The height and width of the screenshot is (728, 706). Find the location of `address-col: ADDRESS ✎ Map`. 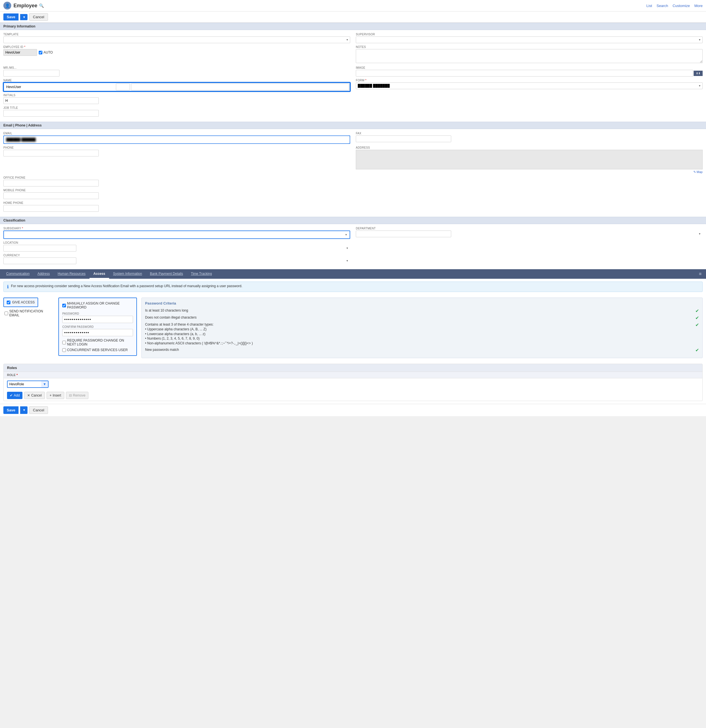

address-col: ADDRESS ✎ Map is located at coordinates (529, 160).